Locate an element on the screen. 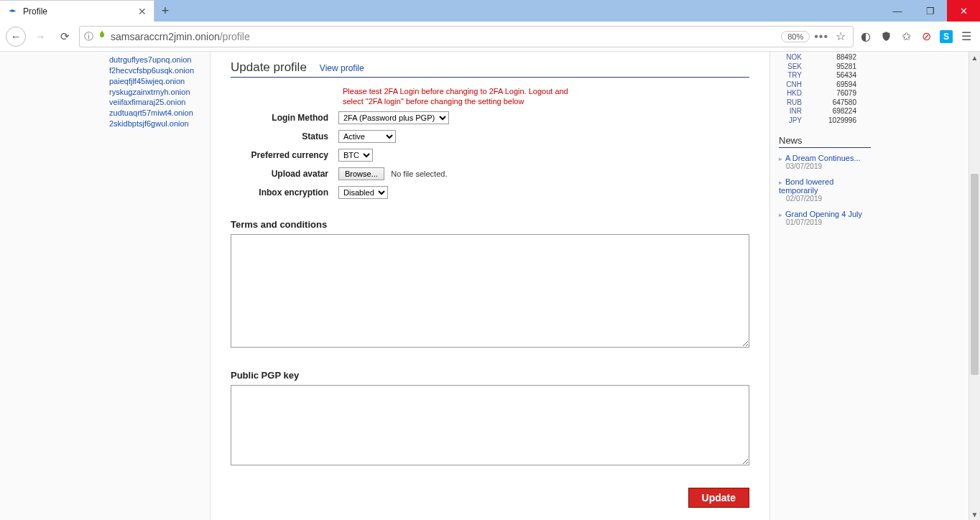  right-sidebar: NOK88492 SEK95281 TRY56434 CNH69594 HKD7… is located at coordinates (820, 286).